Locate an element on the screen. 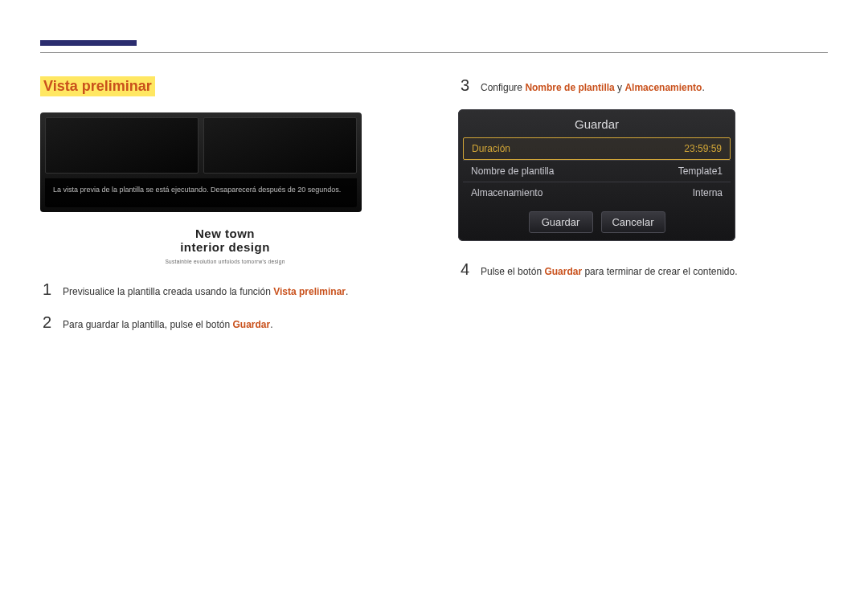  step-text-pre: Previsualice la plantilla creada usando … is located at coordinates (168, 292).